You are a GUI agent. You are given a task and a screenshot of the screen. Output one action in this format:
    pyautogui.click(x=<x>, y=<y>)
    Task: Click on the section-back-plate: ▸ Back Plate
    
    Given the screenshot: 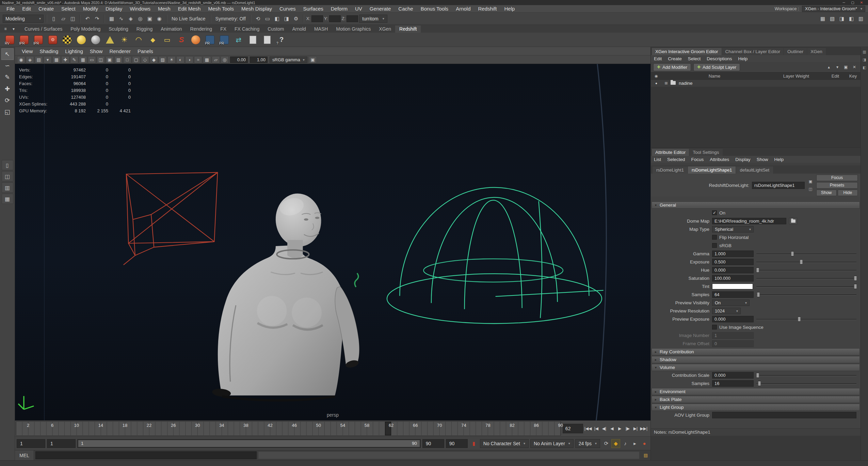 What is the action you would take?
    pyautogui.click(x=756, y=400)
    